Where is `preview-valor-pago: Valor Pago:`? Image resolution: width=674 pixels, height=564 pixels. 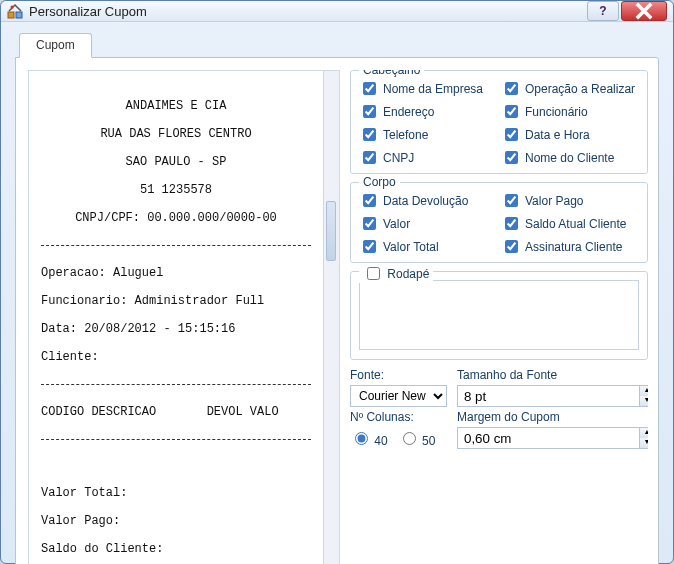 preview-valor-pago: Valor Pago: is located at coordinates (176, 521).